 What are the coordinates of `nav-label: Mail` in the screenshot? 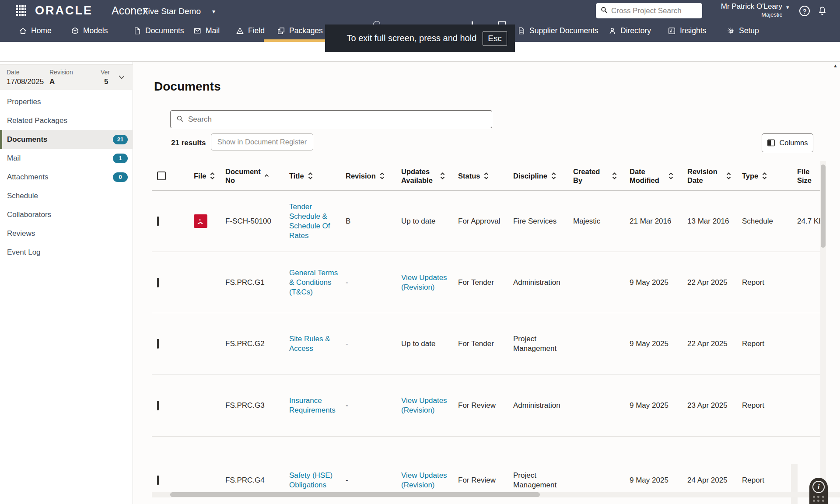 It's located at (213, 31).